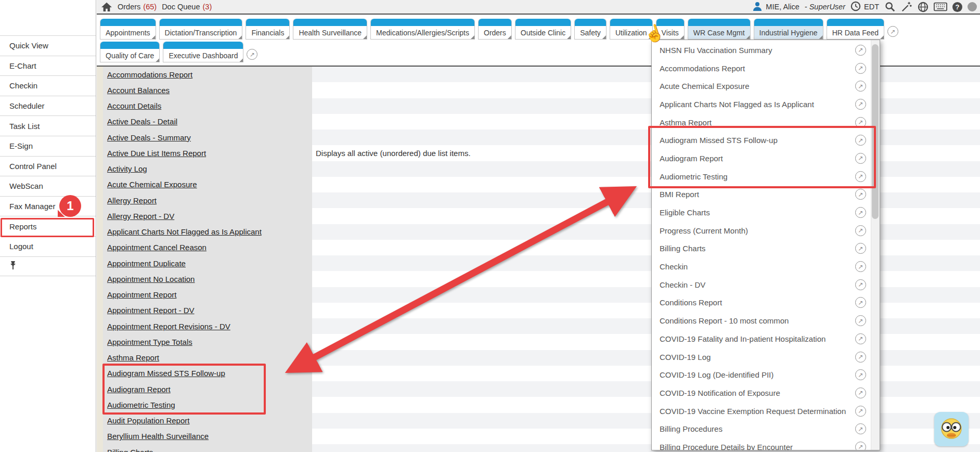 The width and height of the screenshot is (980, 452). I want to click on report-link: Appointment Report, so click(141, 294).